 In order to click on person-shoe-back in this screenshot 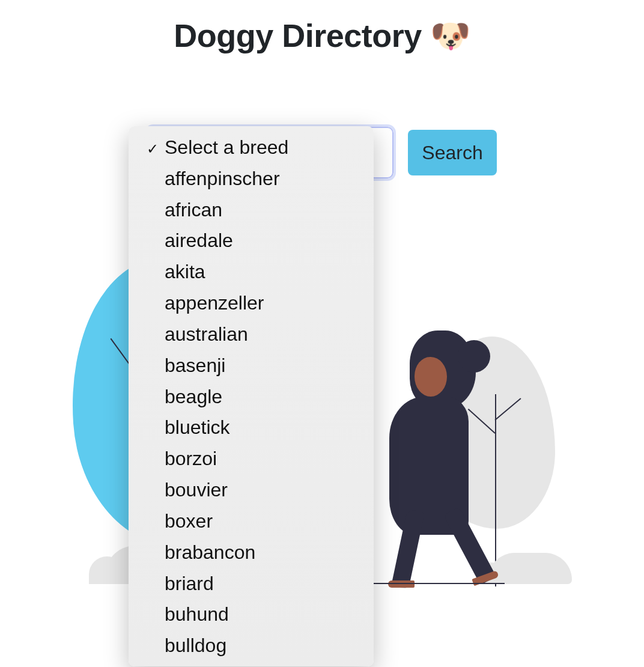, I will do `click(401, 584)`.